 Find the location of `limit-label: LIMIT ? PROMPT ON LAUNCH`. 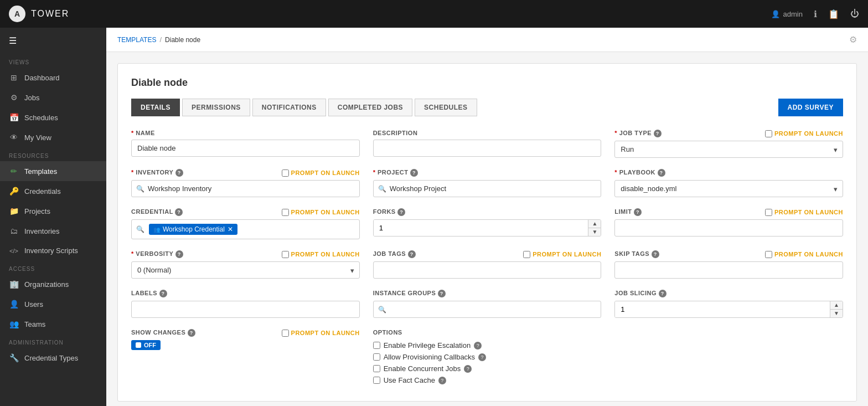

limit-label: LIMIT ? PROMPT ON LAUNCH is located at coordinates (728, 212).